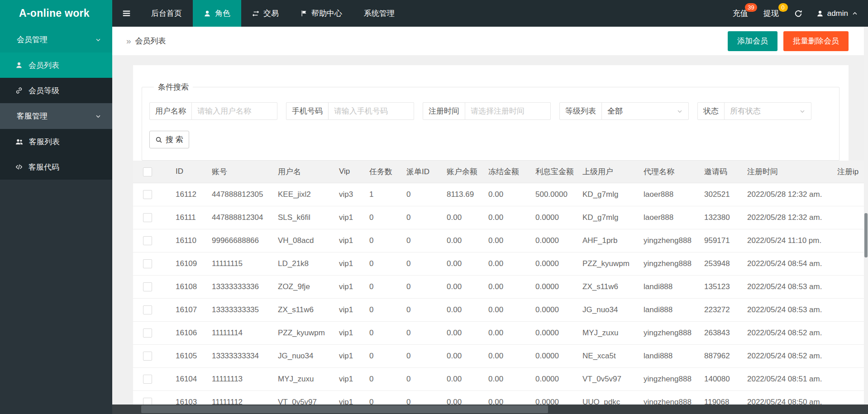 The height and width of the screenshot is (414, 868). What do you see at coordinates (420, 172) in the screenshot?
I see `column-header: 派单ID` at bounding box center [420, 172].